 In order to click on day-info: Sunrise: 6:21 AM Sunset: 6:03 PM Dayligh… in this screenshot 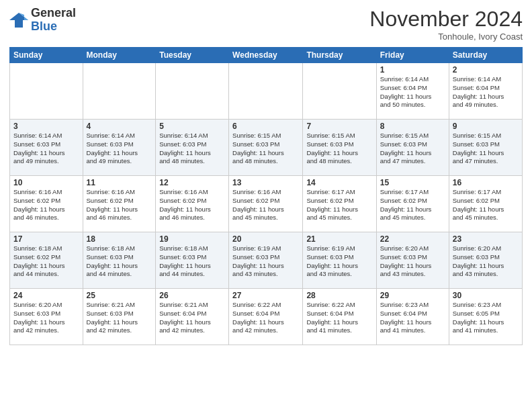, I will do `click(120, 318)`.